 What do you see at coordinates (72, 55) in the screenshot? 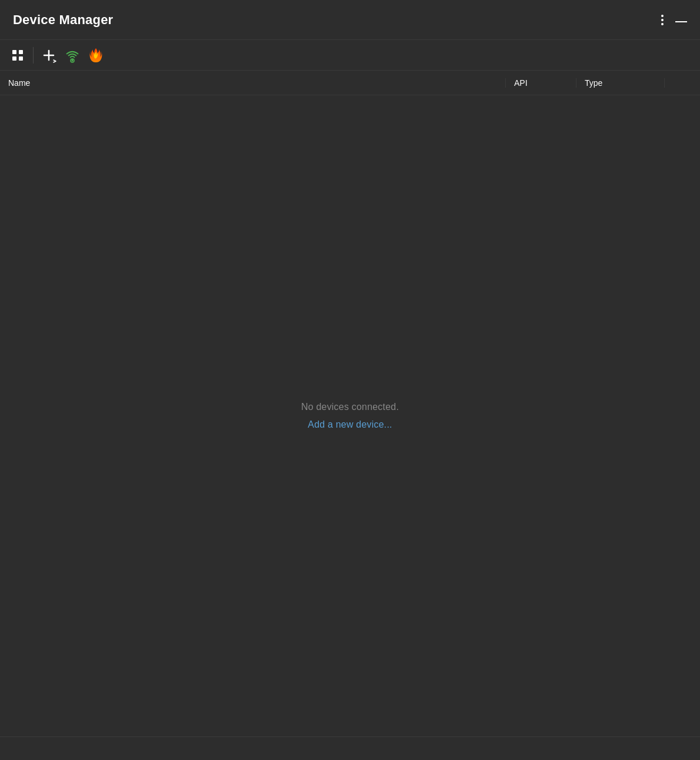
I see `wifi-icon` at bounding box center [72, 55].